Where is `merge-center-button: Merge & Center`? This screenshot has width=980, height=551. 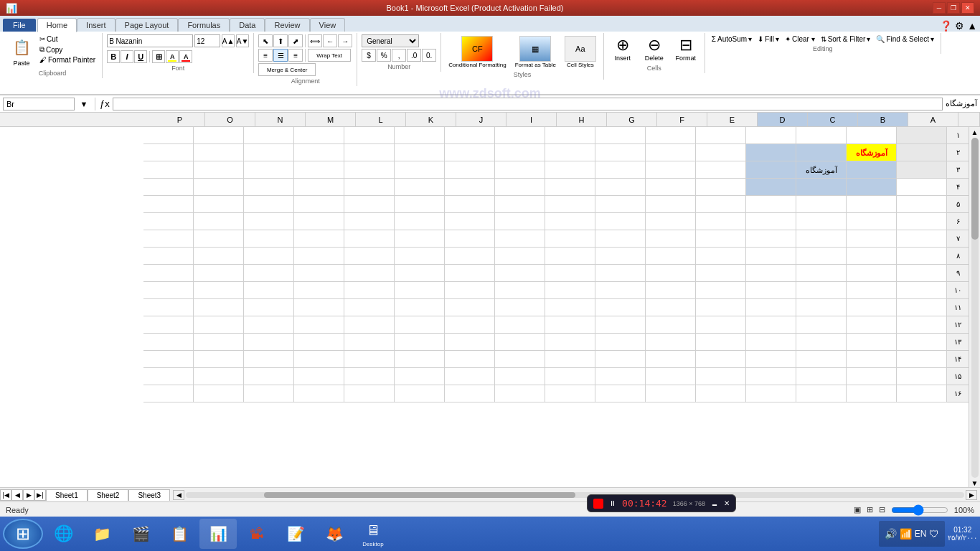 merge-center-button: Merge & Center is located at coordinates (287, 70).